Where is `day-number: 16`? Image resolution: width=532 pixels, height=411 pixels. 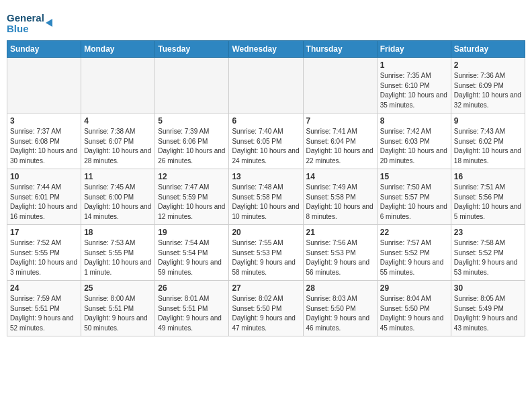 day-number: 16 is located at coordinates (488, 177).